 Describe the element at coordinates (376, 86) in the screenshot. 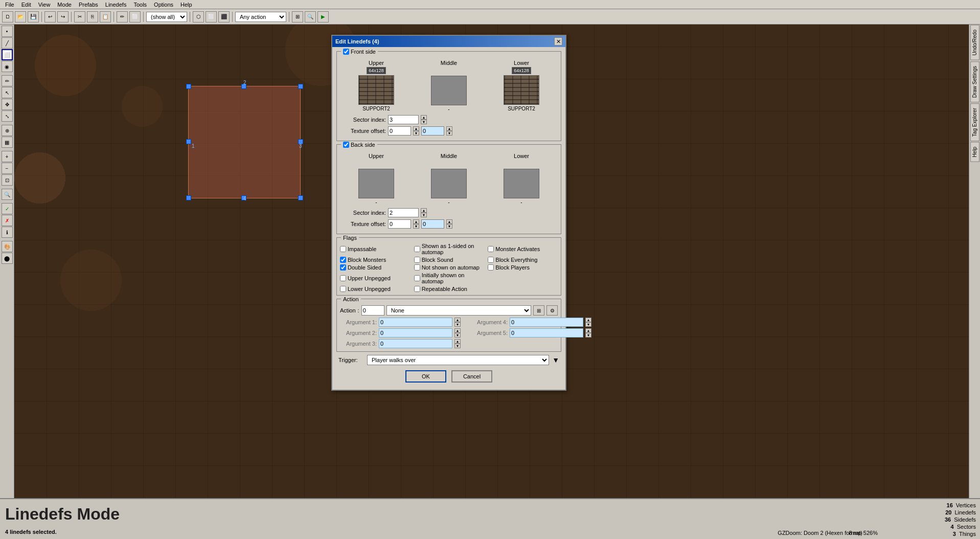

I see `front-upper-col: Upper 64x128 SUPPORT2` at that location.